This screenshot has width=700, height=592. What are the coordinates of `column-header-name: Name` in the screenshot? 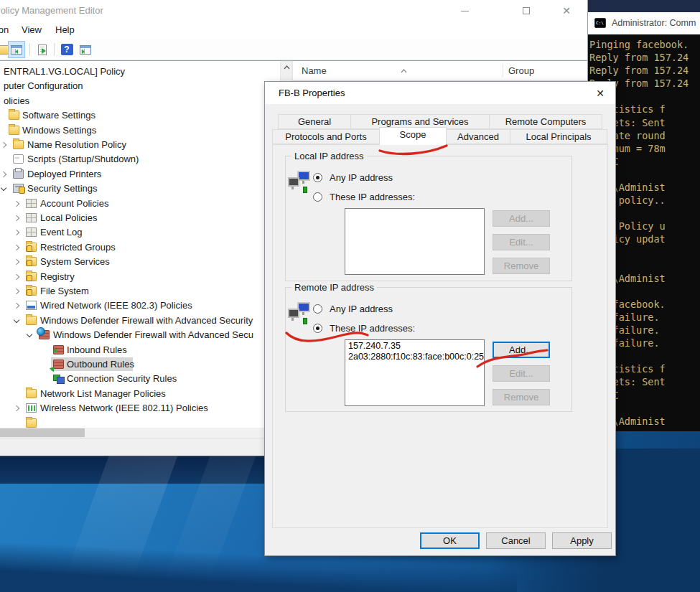 It's located at (314, 70).